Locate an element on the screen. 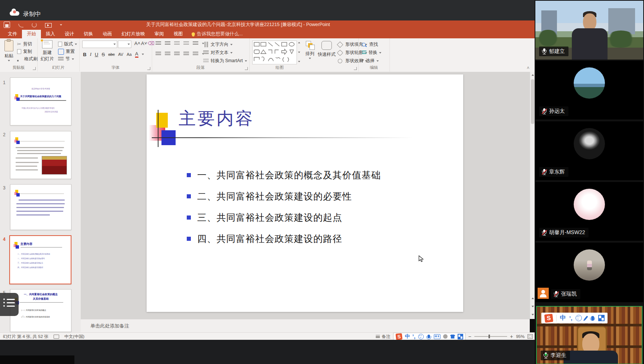 This screenshot has width=644, height=364. underline-button: U is located at coordinates (97, 54).